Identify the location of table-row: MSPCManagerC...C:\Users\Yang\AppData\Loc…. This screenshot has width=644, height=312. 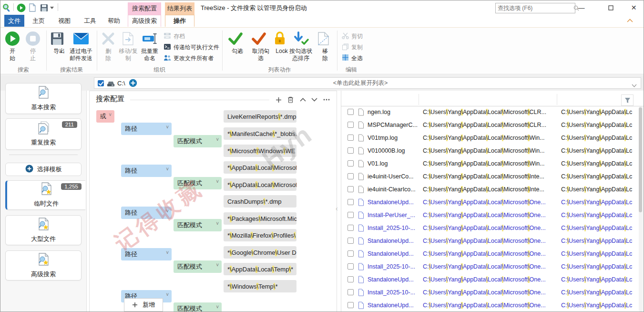
(492, 125).